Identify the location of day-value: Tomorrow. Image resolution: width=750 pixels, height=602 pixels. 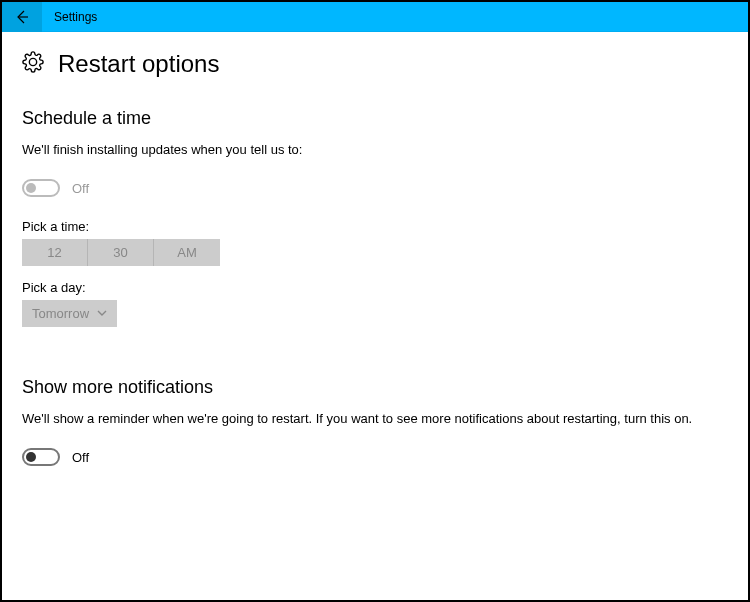
(60, 314).